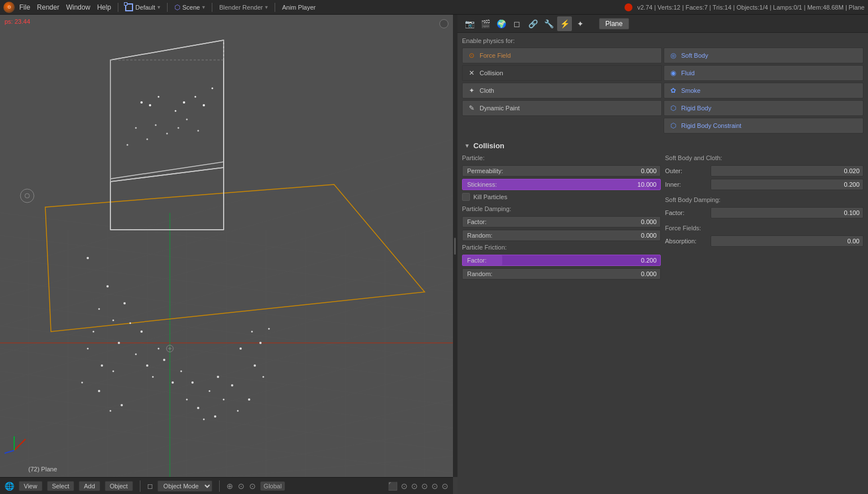 This screenshot has width=868, height=494. I want to click on fps-counter: ps: 23.44, so click(17, 22).